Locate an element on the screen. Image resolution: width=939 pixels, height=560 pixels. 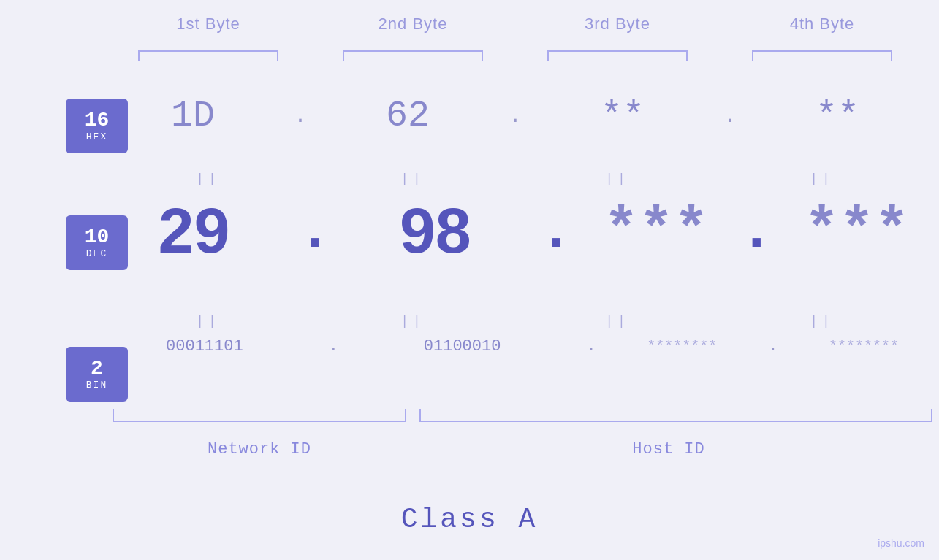
dec-section: 29 . 98 . *** . *** is located at coordinates (515, 231).